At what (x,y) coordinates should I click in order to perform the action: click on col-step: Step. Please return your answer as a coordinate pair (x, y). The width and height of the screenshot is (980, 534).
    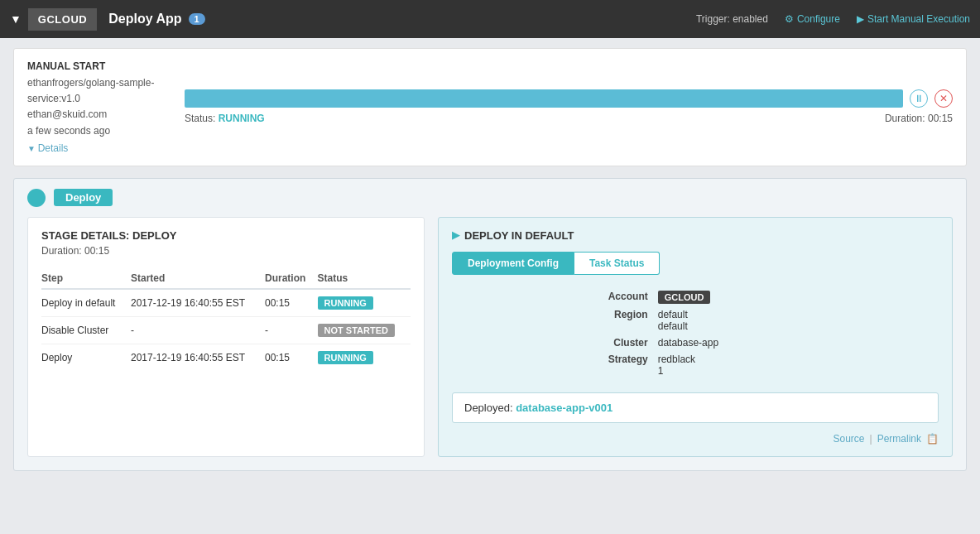
    Looking at the image, I should click on (86, 278).